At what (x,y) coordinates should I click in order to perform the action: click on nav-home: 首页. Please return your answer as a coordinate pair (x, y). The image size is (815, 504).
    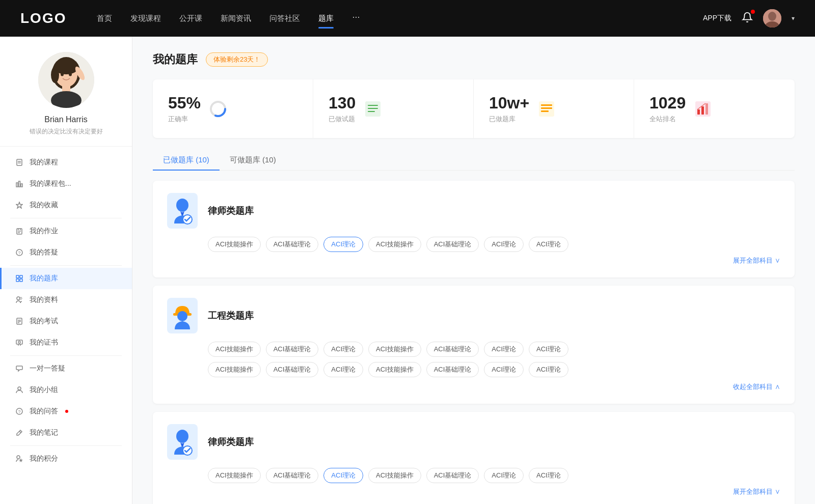
    Looking at the image, I should click on (104, 18).